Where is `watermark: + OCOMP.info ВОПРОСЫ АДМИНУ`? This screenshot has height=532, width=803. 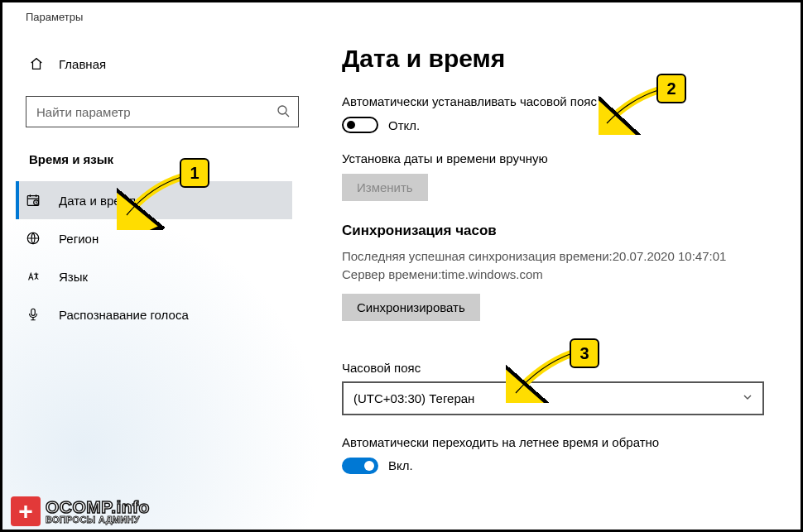 watermark: + OCOMP.info ВОПРОСЫ АДМИНУ is located at coordinates (80, 511).